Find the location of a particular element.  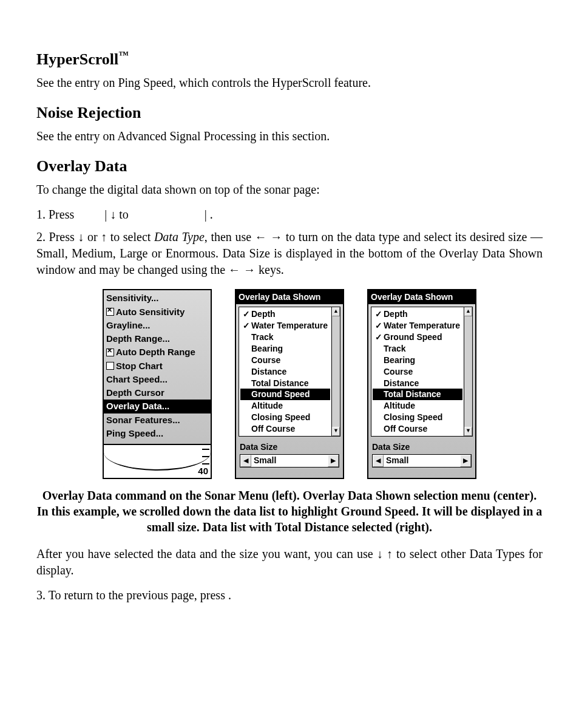

step2-datatype: Data Type is located at coordinates (180, 237).